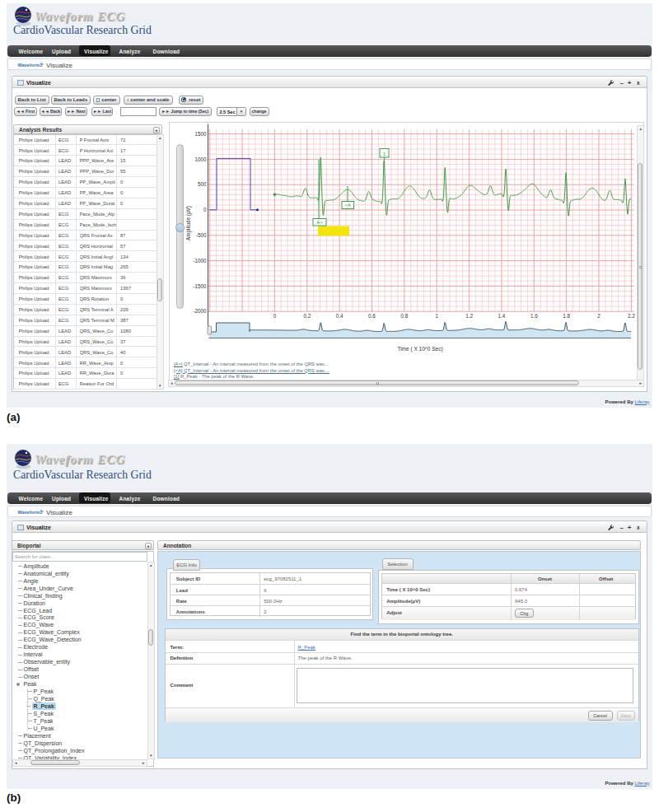 The image size is (659, 812). What do you see at coordinates (631, 316) in the screenshot?
I see `svg-text: 2.2` at bounding box center [631, 316].